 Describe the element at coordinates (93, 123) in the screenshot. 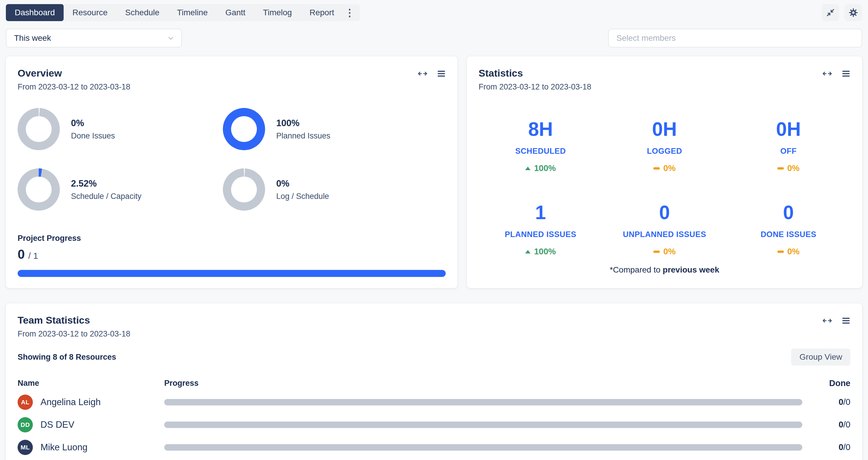

I see `donut-value: 0%` at that location.